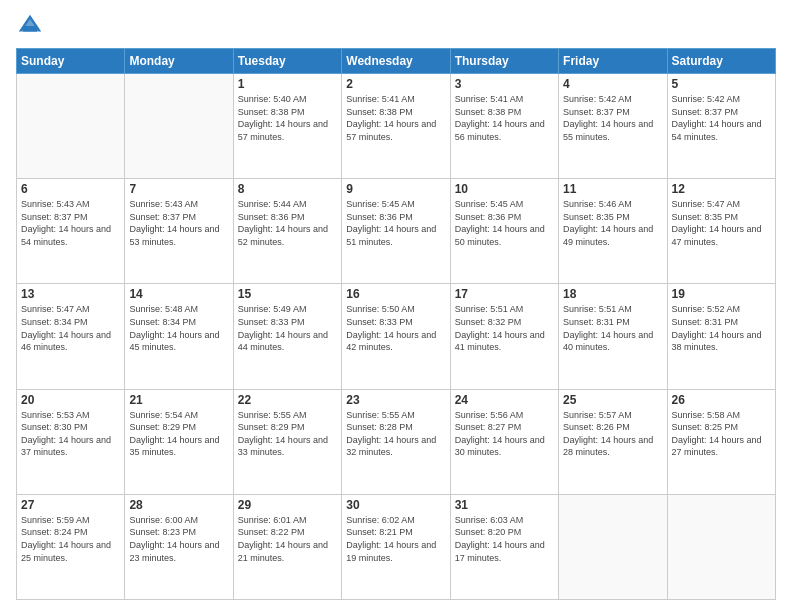 The height and width of the screenshot is (612, 792). I want to click on logo, so click(32, 26).